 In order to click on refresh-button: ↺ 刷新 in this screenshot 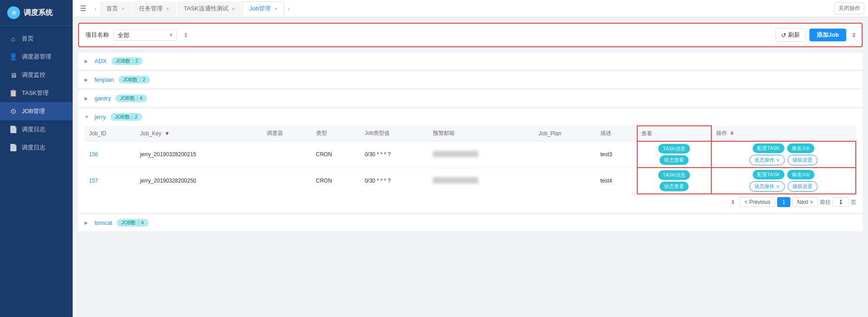, I will do `click(790, 35)`.